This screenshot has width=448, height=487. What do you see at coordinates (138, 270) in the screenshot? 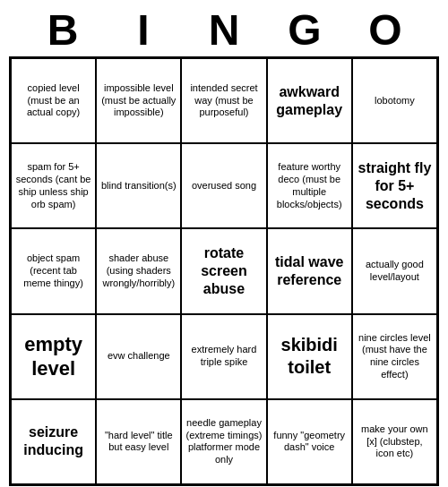
I see `cell-r2c1: shader abuse (using shaders wrongly/horr…` at bounding box center [138, 270].